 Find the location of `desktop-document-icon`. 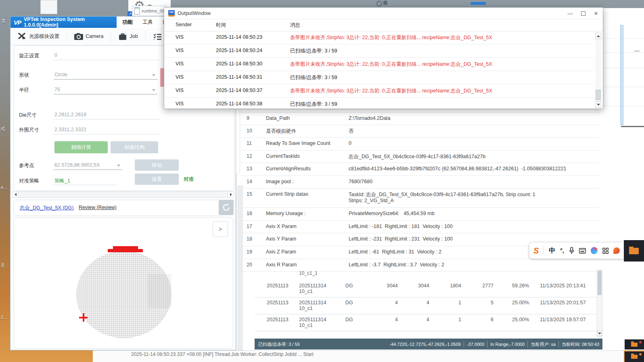

desktop-document-icon is located at coordinates (49, 7).